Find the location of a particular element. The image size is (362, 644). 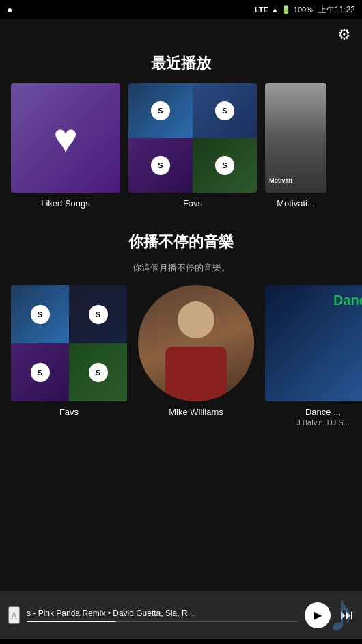

yf-tl: S is located at coordinates (40, 314).